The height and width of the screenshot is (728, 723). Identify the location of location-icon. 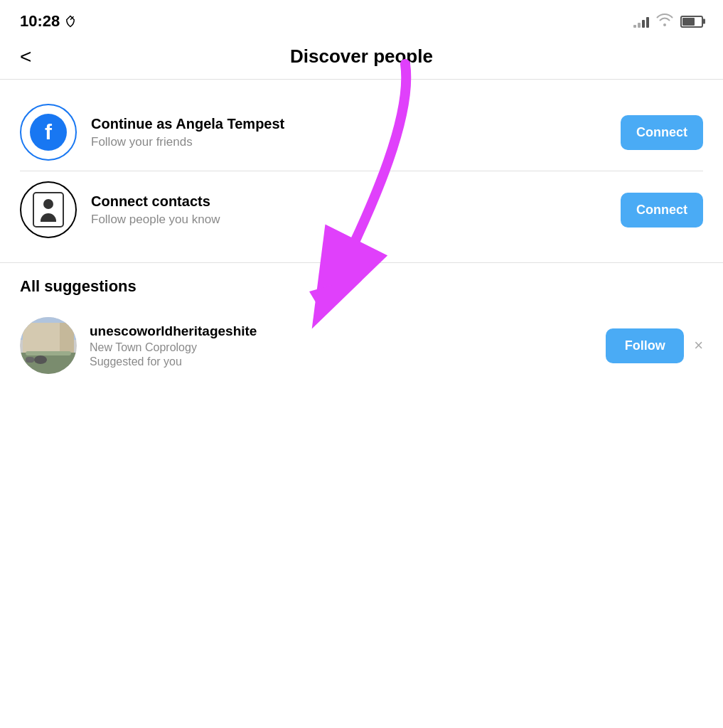
(70, 21).